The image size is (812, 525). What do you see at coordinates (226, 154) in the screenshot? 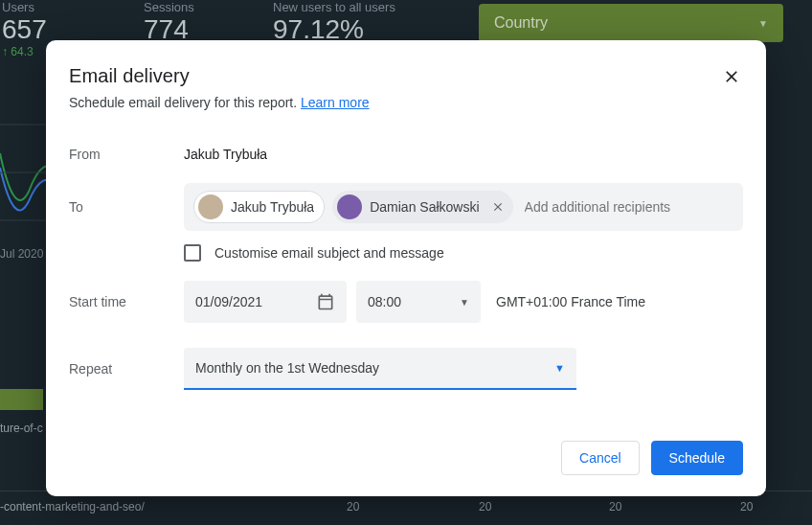
I see `from-value: Jakub Trybuła` at bounding box center [226, 154].